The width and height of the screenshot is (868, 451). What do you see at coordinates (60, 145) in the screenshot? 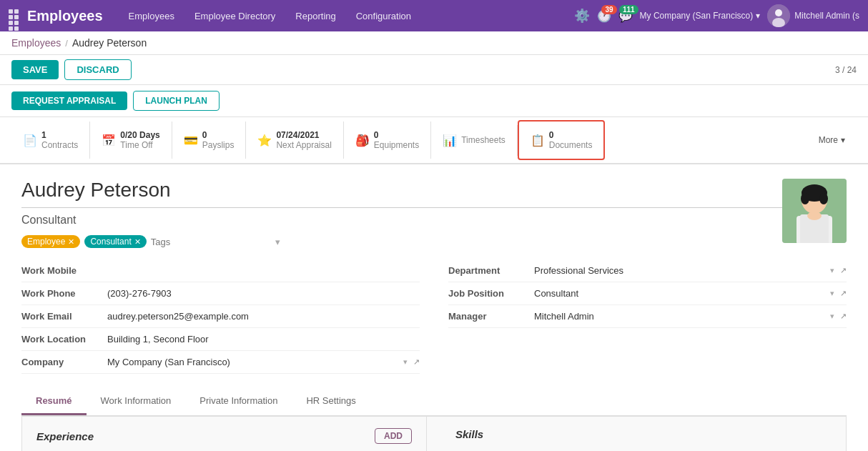
I see `contracts-label: Contracts` at bounding box center [60, 145].